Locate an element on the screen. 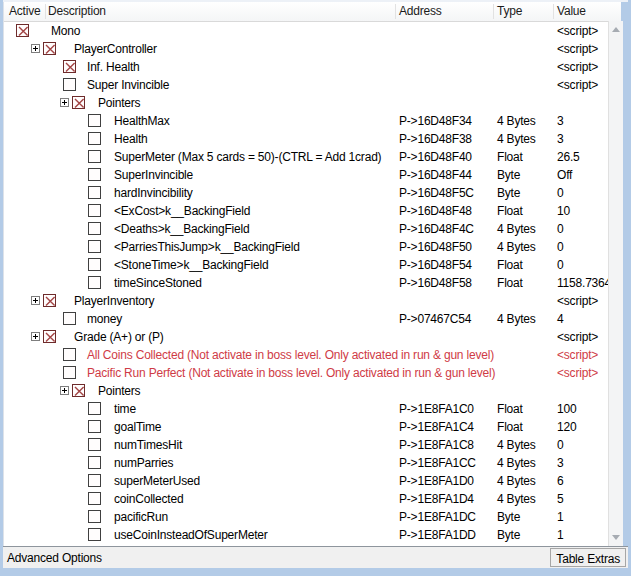  row-description: money is located at coordinates (104, 319).